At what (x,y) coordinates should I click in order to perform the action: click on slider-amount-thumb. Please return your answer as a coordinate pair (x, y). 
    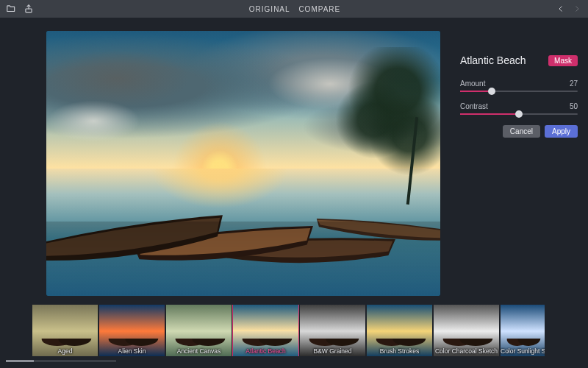
    Looking at the image, I should click on (492, 91).